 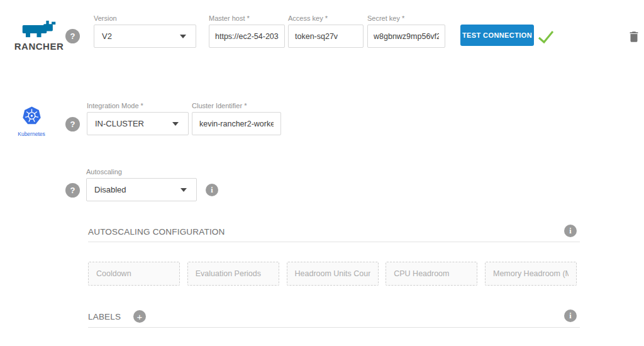 I want to click on cooldown-input, so click(x=134, y=274).